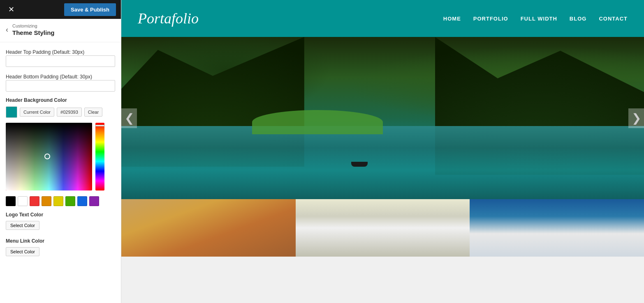  What do you see at coordinates (636, 118) in the screenshot?
I see `next-arrow-button: ❯` at bounding box center [636, 118].